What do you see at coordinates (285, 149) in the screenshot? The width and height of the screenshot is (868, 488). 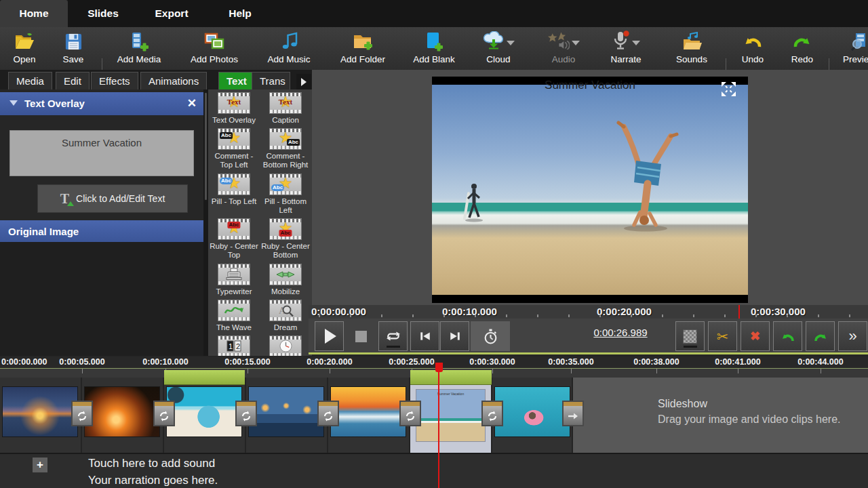 I see `effect-comment-bottom-right: ★Abc Comment - Bottom Right` at bounding box center [285, 149].